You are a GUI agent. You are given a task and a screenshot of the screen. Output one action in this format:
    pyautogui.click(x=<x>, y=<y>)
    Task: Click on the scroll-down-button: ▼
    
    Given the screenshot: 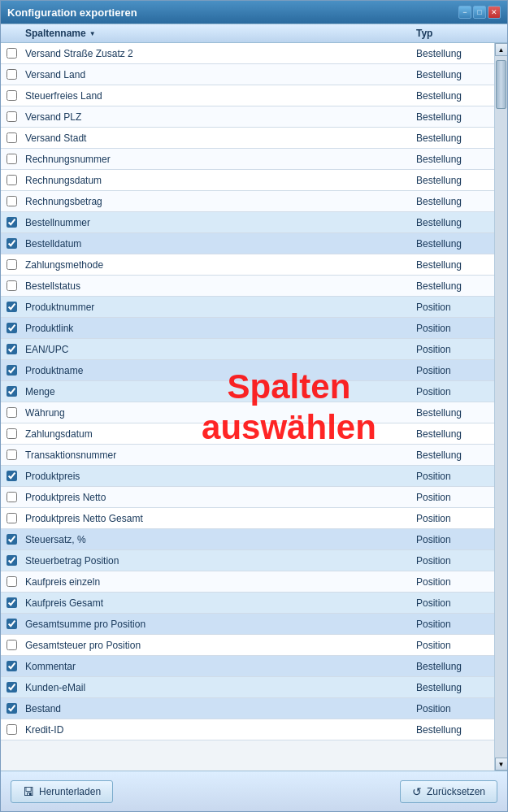 What is the action you would take?
    pyautogui.click(x=501, y=764)
    